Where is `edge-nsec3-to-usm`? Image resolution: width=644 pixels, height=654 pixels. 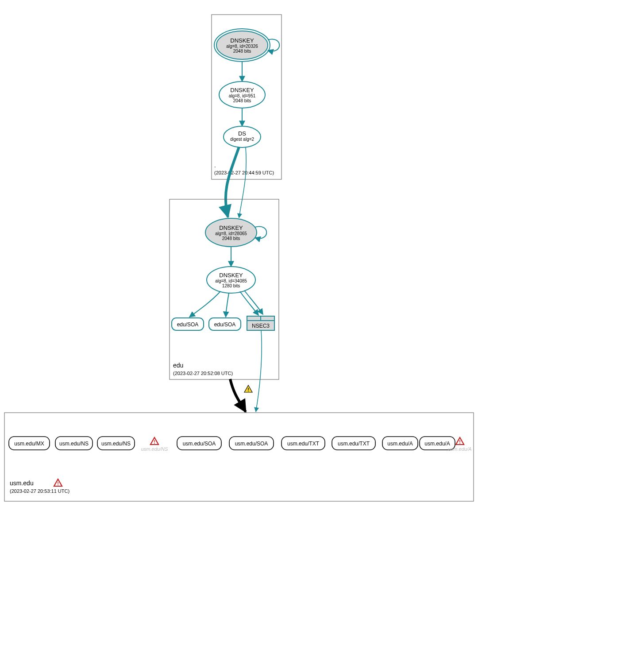
edge-nsec3-to-usm is located at coordinates (258, 371).